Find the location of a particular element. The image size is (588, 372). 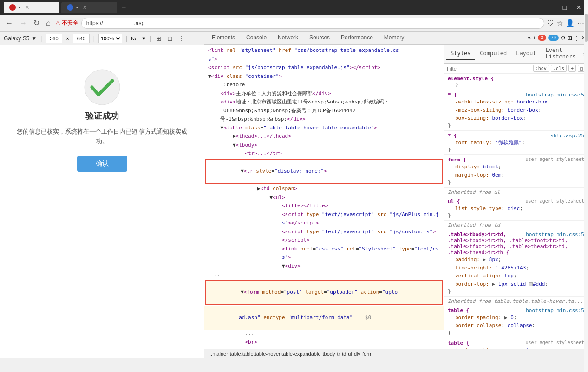

success-title: 验证成功 is located at coordinates (102, 116).